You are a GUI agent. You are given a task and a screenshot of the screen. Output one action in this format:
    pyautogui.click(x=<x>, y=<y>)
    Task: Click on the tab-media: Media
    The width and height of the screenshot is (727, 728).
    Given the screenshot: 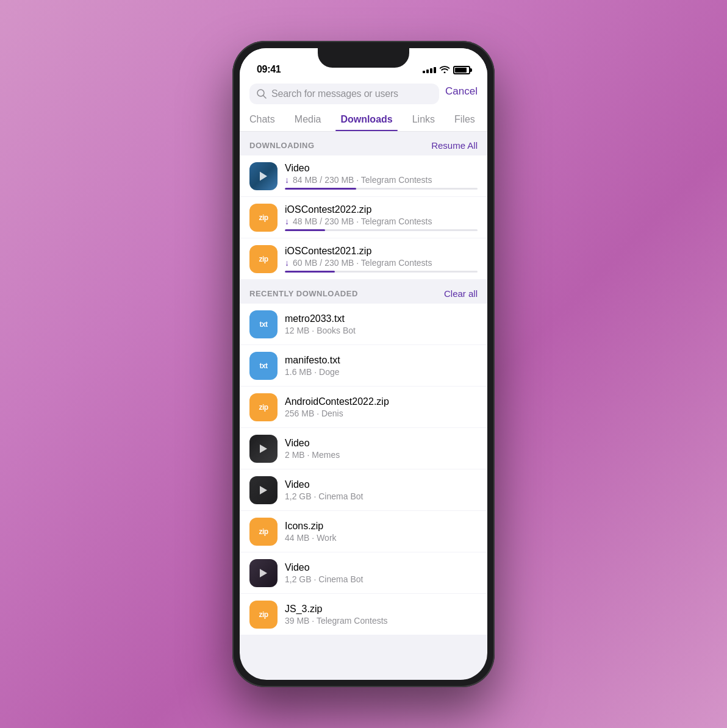 What is the action you would take?
    pyautogui.click(x=308, y=120)
    